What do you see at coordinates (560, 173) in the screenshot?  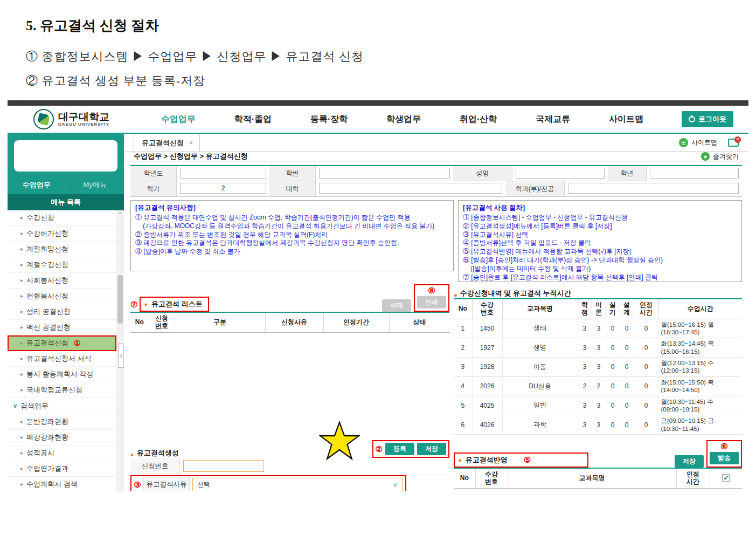 I see `name-field` at bounding box center [560, 173].